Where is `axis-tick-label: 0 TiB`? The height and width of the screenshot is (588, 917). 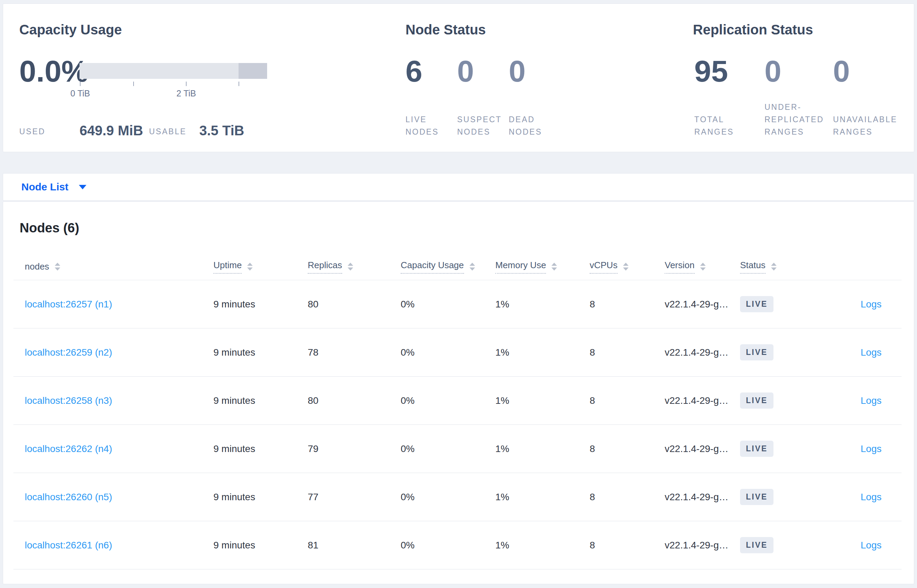
axis-tick-label: 0 TiB is located at coordinates (80, 94).